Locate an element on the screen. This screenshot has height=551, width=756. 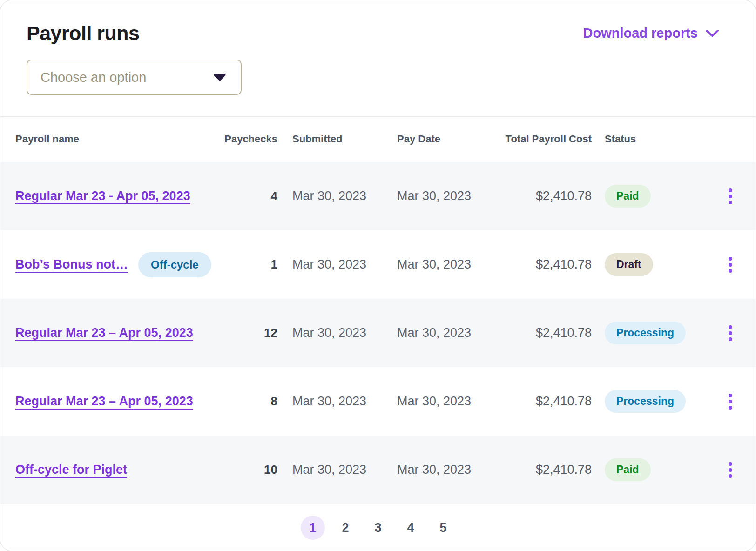
paychecks-count: 12 is located at coordinates (250, 333).